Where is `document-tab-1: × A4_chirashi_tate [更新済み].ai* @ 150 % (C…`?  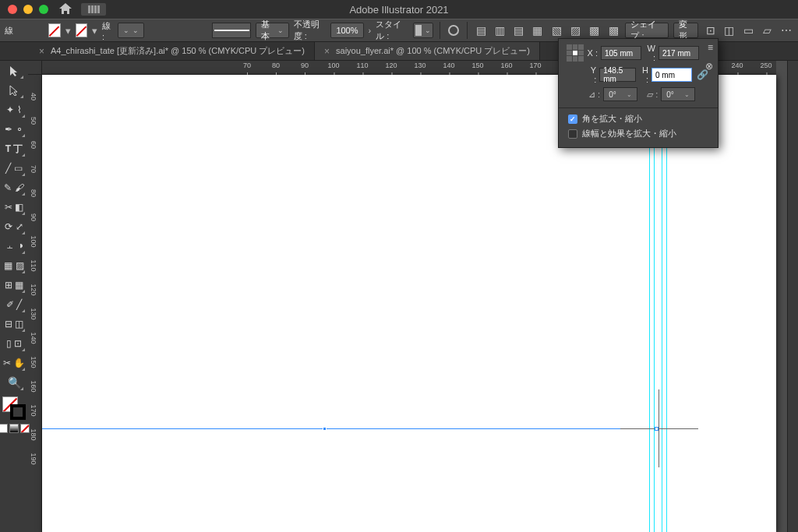 document-tab-1: × A4_chirashi_tate [更新済み].ai* @ 150 % (C… is located at coordinates (172, 51).